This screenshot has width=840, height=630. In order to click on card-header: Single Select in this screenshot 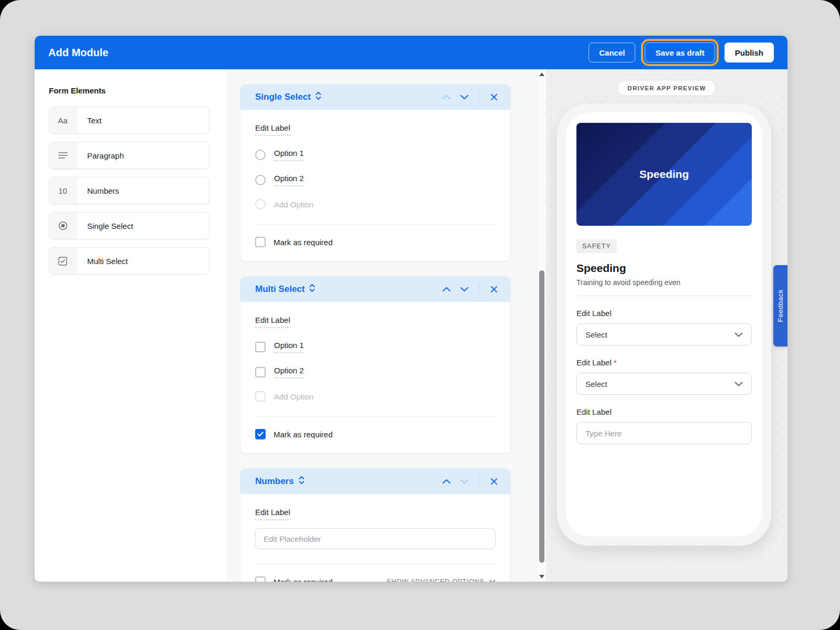, I will do `click(375, 97)`.